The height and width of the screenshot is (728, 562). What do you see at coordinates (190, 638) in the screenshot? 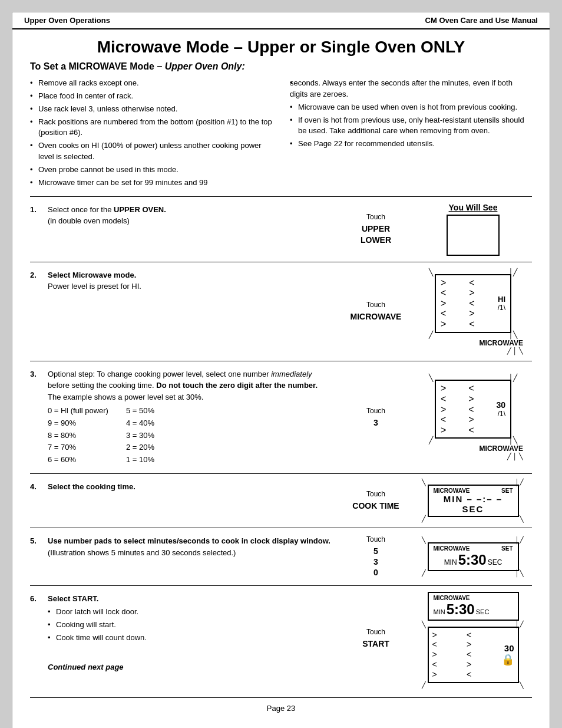
I see `list-item: Cook time will count down.` at bounding box center [190, 638].